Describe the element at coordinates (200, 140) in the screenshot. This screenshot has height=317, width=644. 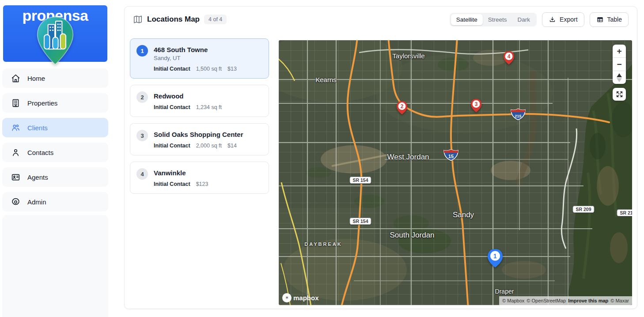
I see `location-card-3: 3 Solid Oaks Shopping CenterInitial Cont…` at that location.